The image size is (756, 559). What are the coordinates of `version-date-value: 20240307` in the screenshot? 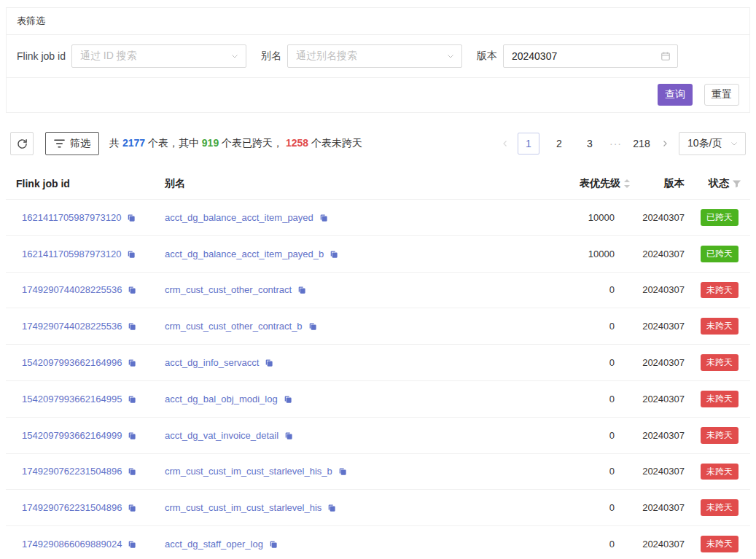 It's located at (534, 56).